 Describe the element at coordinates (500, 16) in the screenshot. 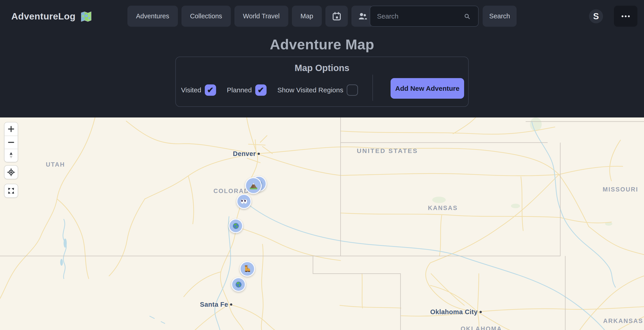

I see `search-button: Search` at that location.